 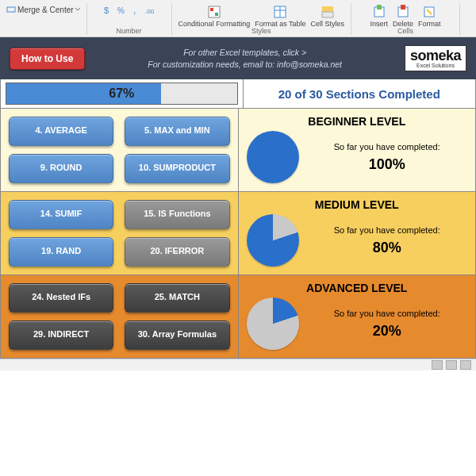 I want to click on table-icon, so click(x=280, y=12).